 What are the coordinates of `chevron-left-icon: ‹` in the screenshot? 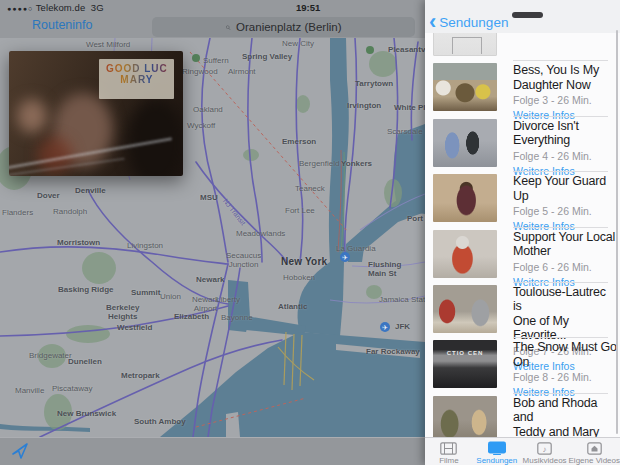 It's located at (432, 22).